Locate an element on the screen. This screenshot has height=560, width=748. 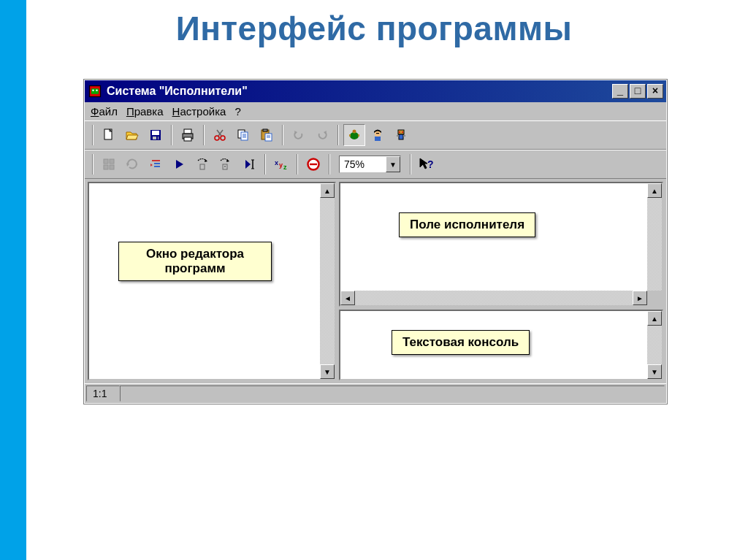
menubar: Файл Правка Настройка ? is located at coordinates (375, 111).